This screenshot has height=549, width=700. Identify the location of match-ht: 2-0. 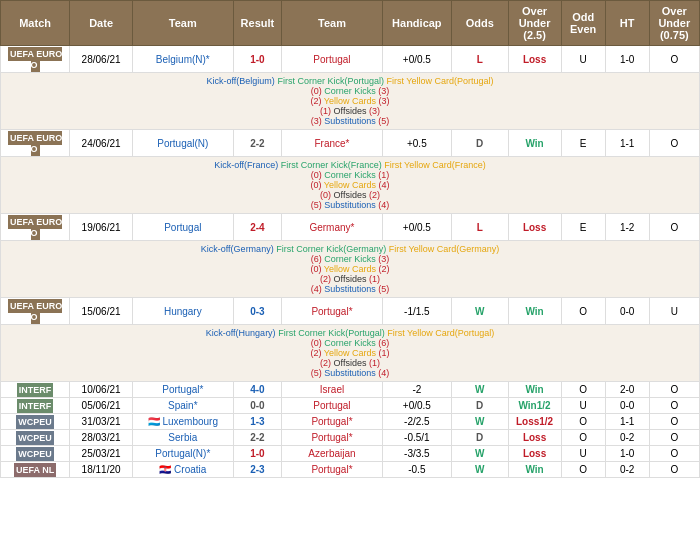
(627, 390).